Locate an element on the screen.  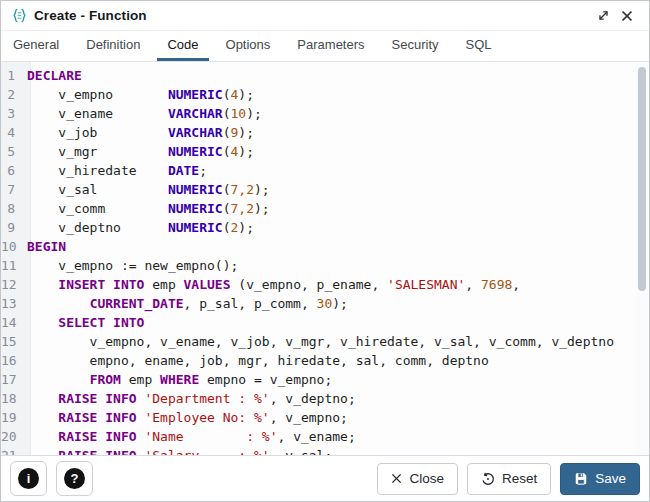
title-bar: Create - Function is located at coordinates (325, 16).